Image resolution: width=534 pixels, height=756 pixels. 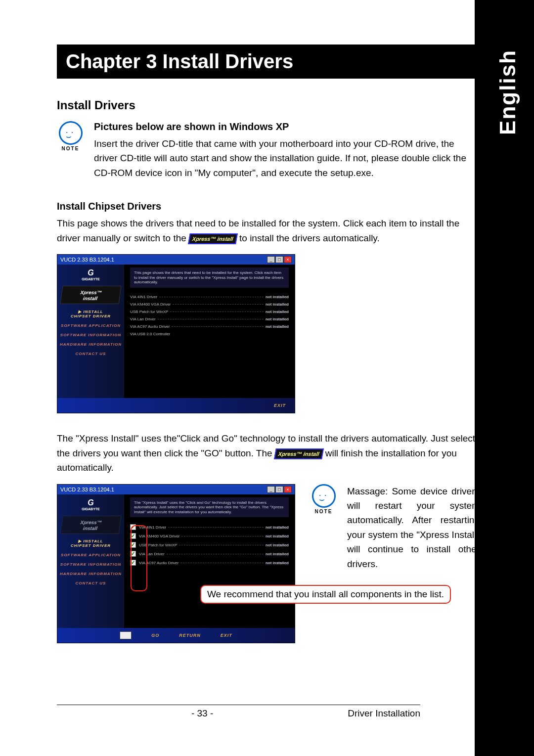 What do you see at coordinates (155, 635) in the screenshot?
I see `go-button: GO` at bounding box center [155, 635].